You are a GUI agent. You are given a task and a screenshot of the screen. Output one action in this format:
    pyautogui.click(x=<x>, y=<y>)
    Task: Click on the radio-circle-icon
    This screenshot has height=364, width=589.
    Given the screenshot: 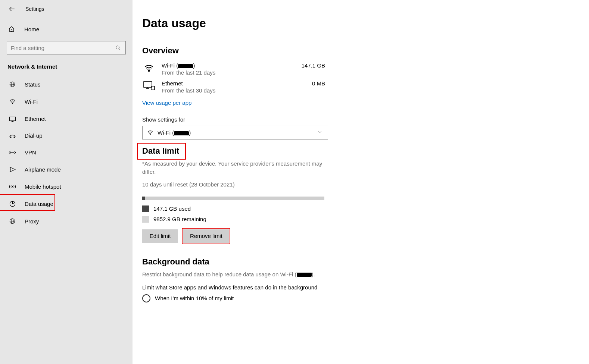 What is the action you would take?
    pyautogui.click(x=146, y=298)
    